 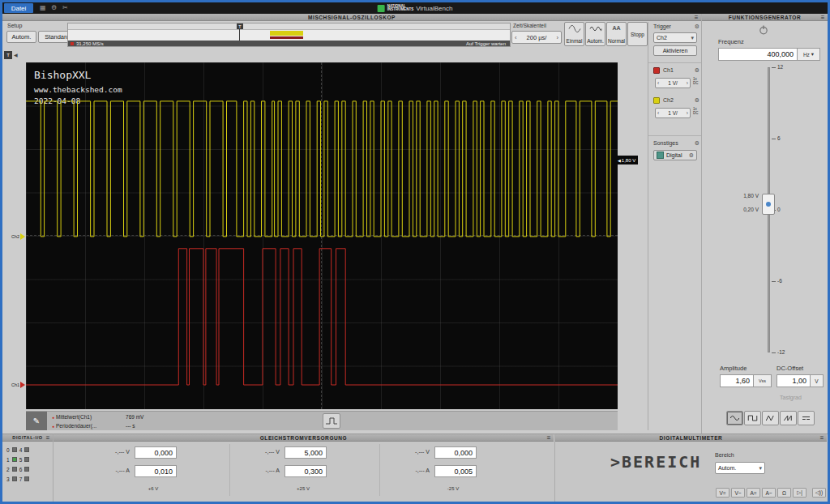 What do you see at coordinates (36, 421) in the screenshot?
I see `measurement-edit-button: ✎` at bounding box center [36, 421].